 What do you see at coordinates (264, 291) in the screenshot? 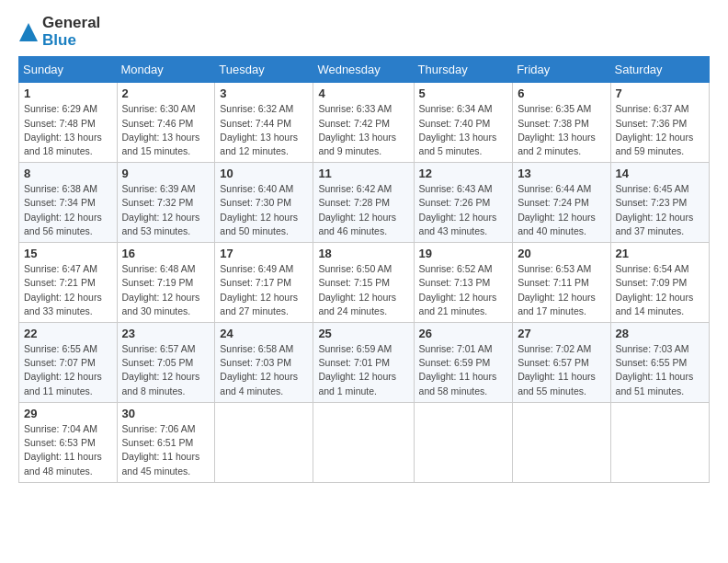
I see `day-info: Sunrise: 6:49 AMSunset: 7:17 PMDaylight:…` at bounding box center [264, 291].